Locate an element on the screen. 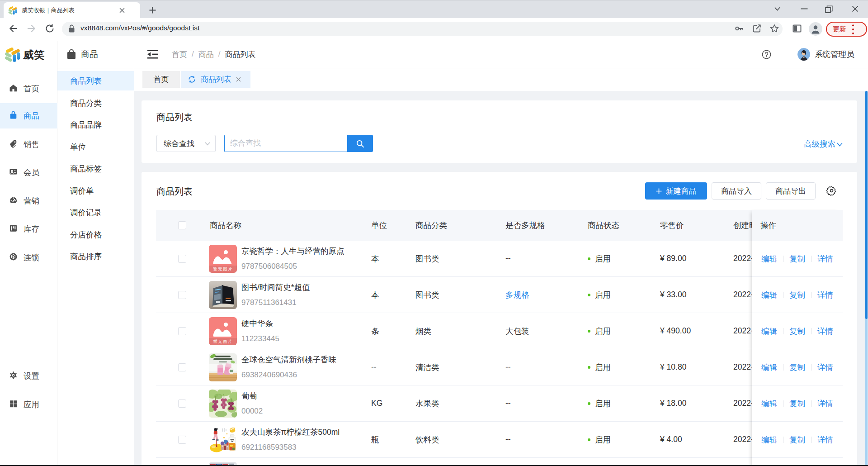  column-header-name: 商品名称 is located at coordinates (287, 225).